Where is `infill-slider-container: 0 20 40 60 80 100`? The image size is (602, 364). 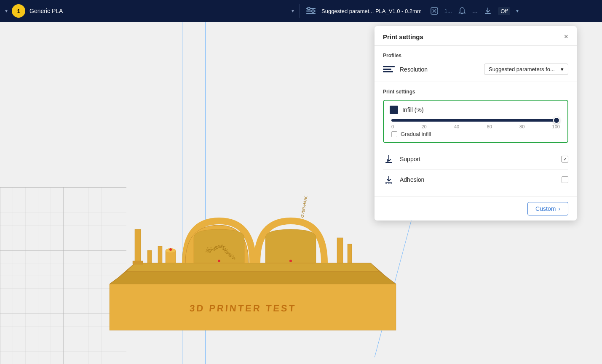 infill-slider-container: 0 20 40 60 80 100 is located at coordinates (476, 124).